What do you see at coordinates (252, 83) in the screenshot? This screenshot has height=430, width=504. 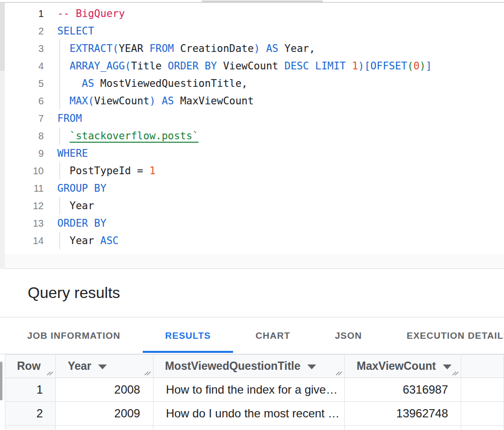 I see `code-line: 5 AS MostViewedQuestionTitle,` at bounding box center [252, 83].